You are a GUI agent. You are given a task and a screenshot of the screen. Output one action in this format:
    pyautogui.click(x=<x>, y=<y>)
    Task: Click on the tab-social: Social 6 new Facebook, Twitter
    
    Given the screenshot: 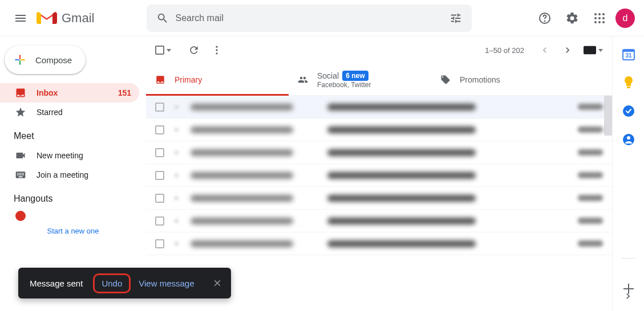 What is the action you would take?
    pyautogui.click(x=360, y=80)
    